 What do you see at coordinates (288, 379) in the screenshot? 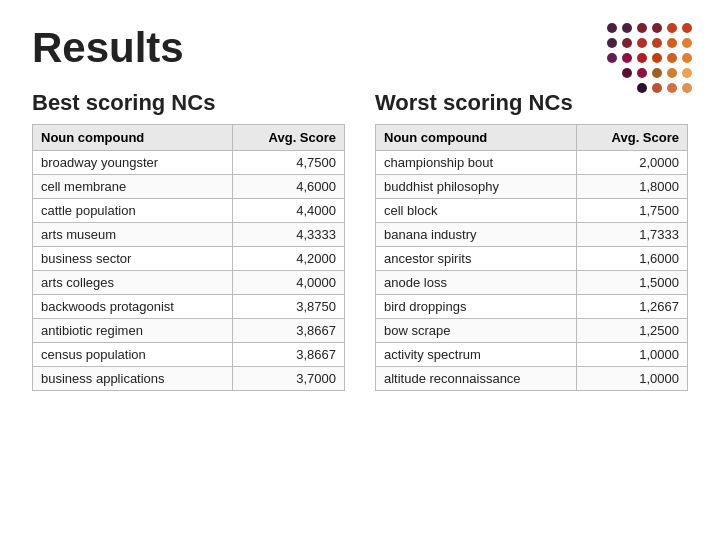
I see `avg-score-cell: 3,7000` at bounding box center [288, 379].